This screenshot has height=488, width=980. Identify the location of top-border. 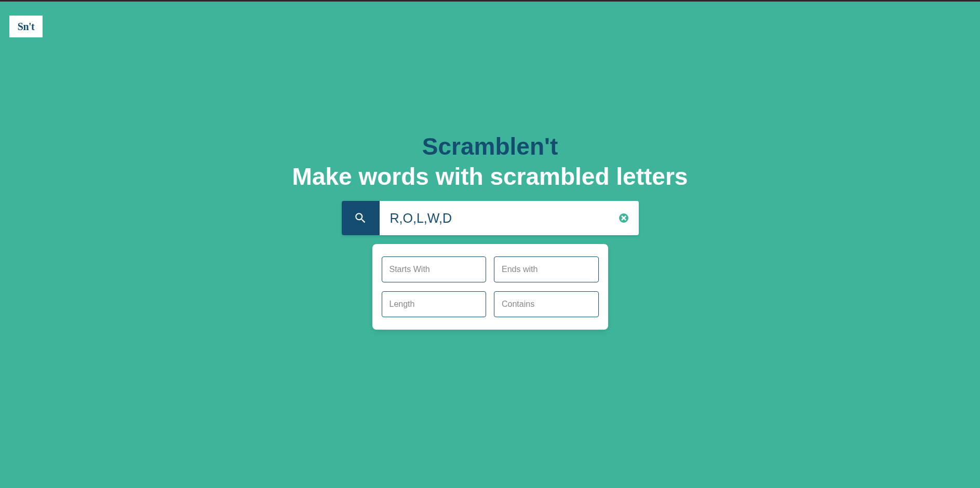
(490, 1).